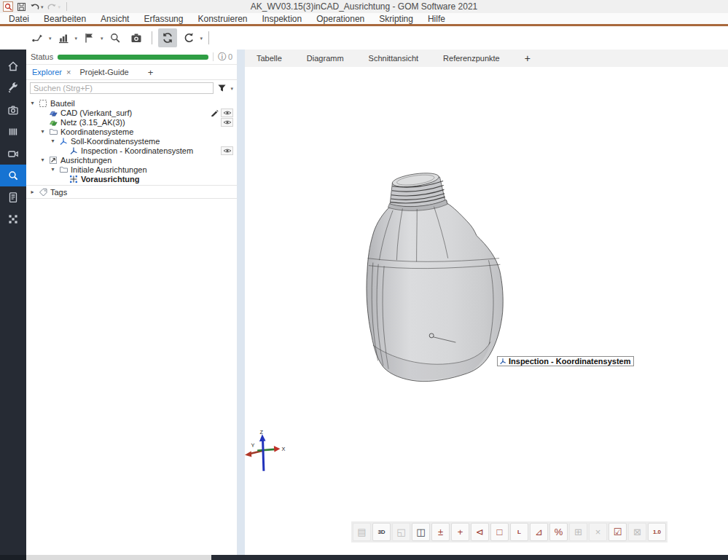 Image resolution: width=728 pixels, height=560 pixels. What do you see at coordinates (396, 19) in the screenshot?
I see `menu-skripting: Skripting` at bounding box center [396, 19].